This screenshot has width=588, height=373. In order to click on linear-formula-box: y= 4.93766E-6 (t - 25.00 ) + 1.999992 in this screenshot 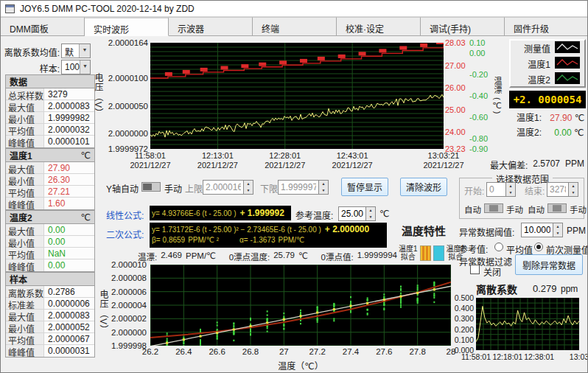, I will do `click(220, 213)`.